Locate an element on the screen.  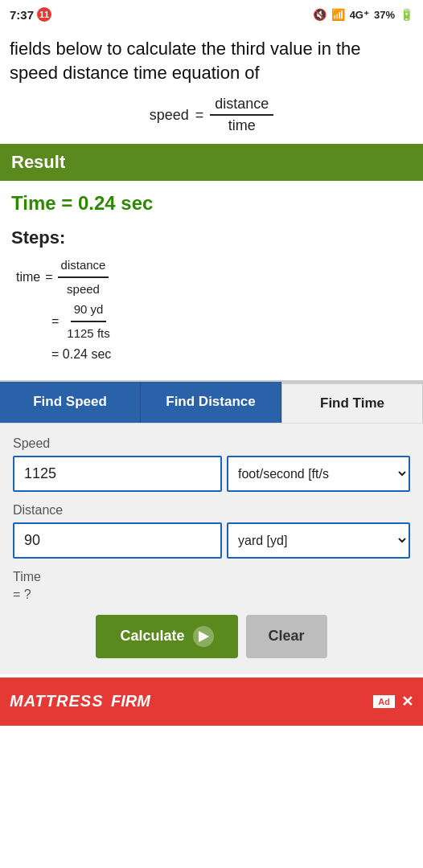
step-frac2-num: 90 yd is located at coordinates (88, 310).